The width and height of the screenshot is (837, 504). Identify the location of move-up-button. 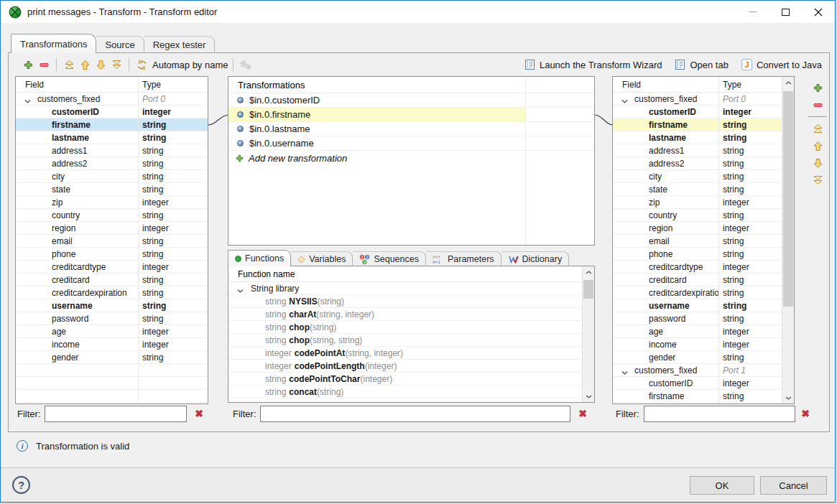
(85, 65).